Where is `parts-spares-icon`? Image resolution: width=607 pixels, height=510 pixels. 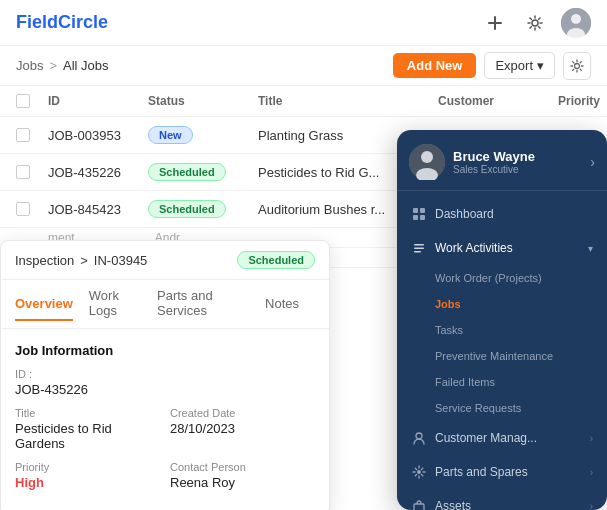 parts-spares-icon is located at coordinates (419, 472).